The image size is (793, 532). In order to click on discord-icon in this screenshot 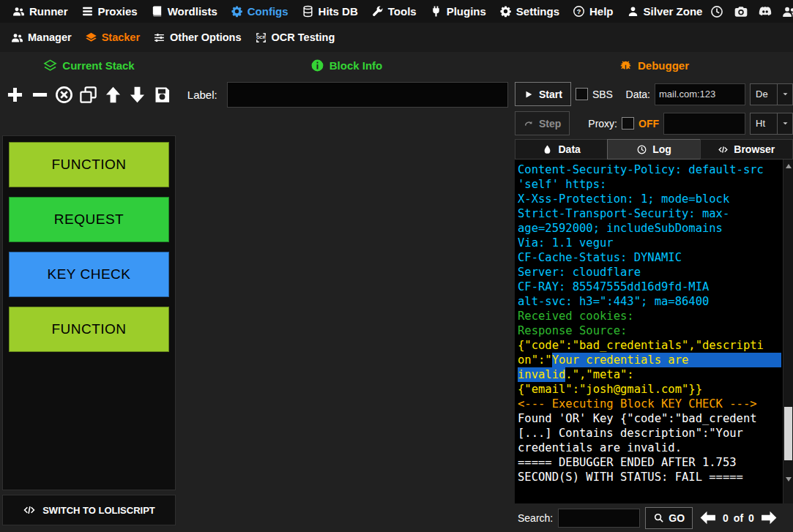, I will do `click(765, 12)`.